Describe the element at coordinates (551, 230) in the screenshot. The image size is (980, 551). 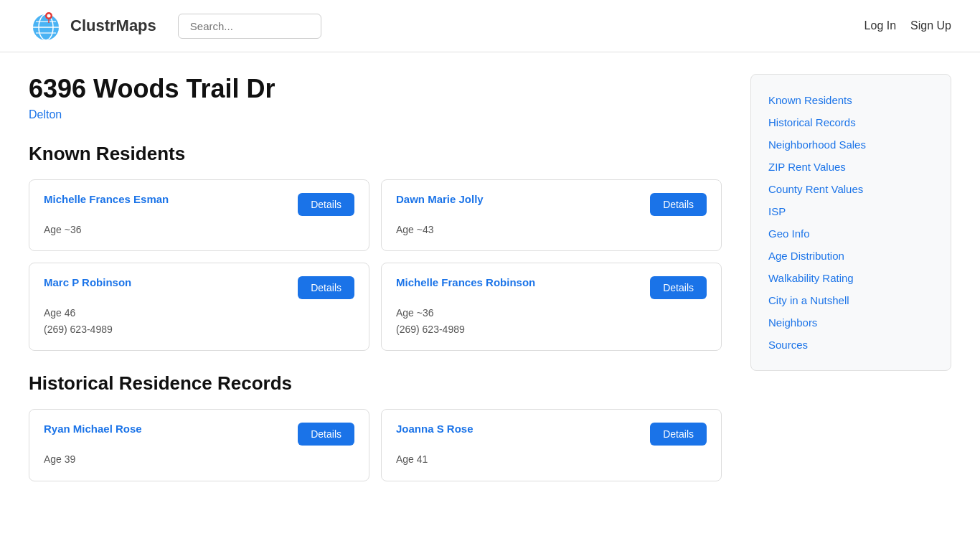
I see `resident-age: Age ~43` at that location.